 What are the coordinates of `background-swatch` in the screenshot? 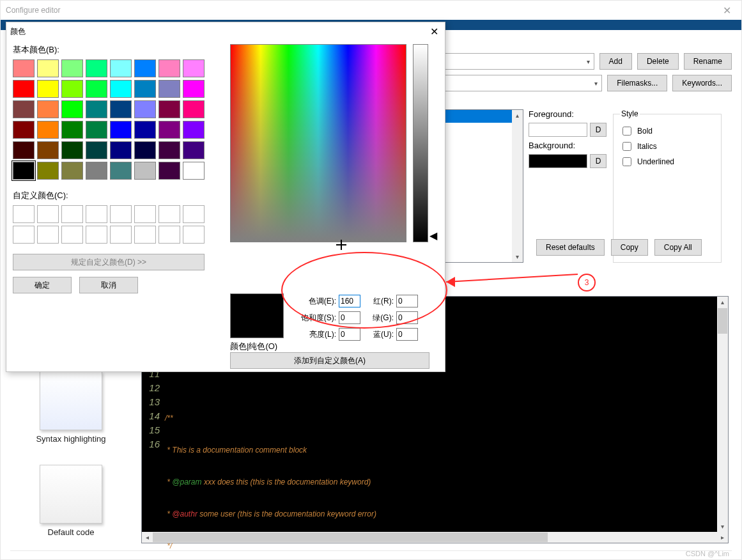 It's located at (558, 161).